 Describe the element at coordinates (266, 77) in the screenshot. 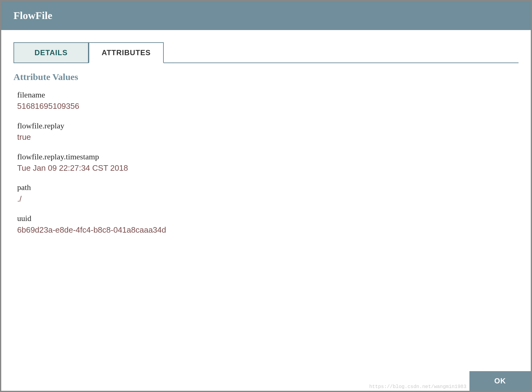

I see `section-title: Attribute Values` at that location.